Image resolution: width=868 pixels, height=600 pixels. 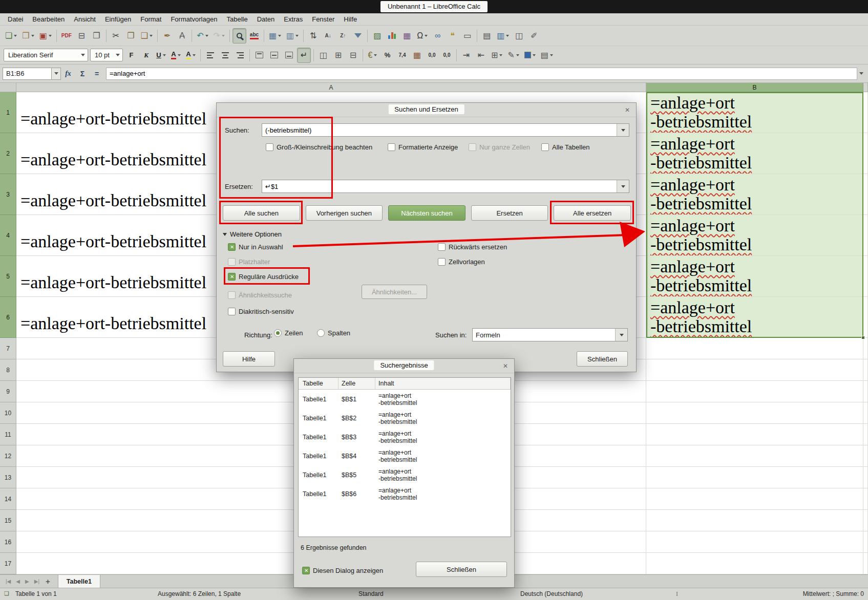 What do you see at coordinates (755, 542) in the screenshot?
I see `cell-b16` at bounding box center [755, 542].